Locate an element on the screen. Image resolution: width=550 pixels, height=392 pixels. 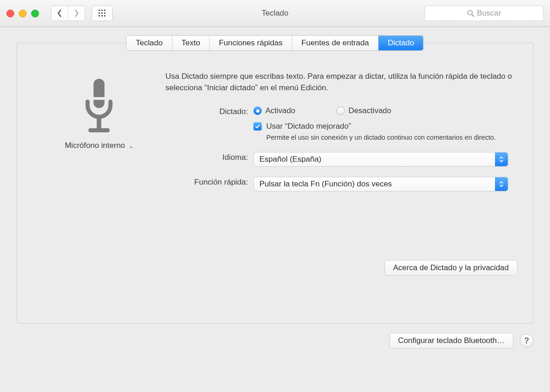
checkbox-label: Usar “Dictado mejorado” is located at coordinates (309, 126).